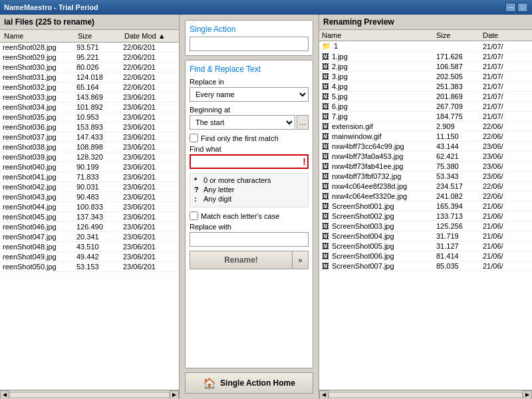 The height and width of the screenshot is (399, 532). I want to click on rename-btn-wrap: Rename! », so click(249, 260).